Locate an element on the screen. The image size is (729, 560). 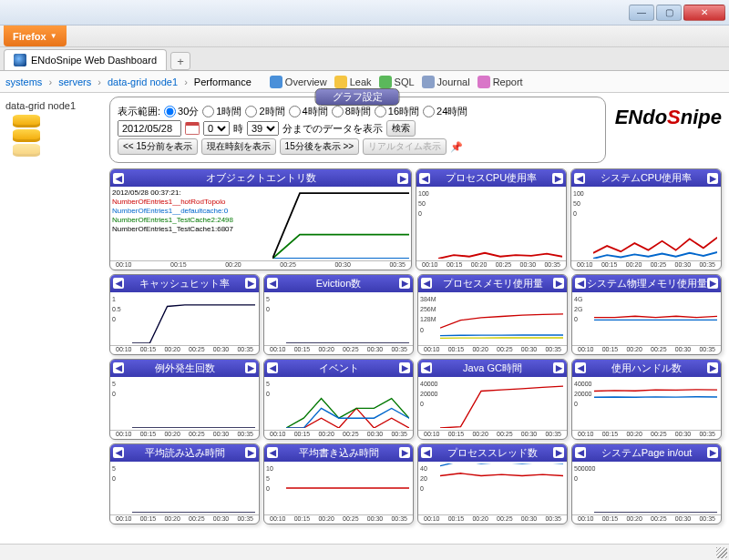
range-option: 30分 is located at coordinates (181, 111).